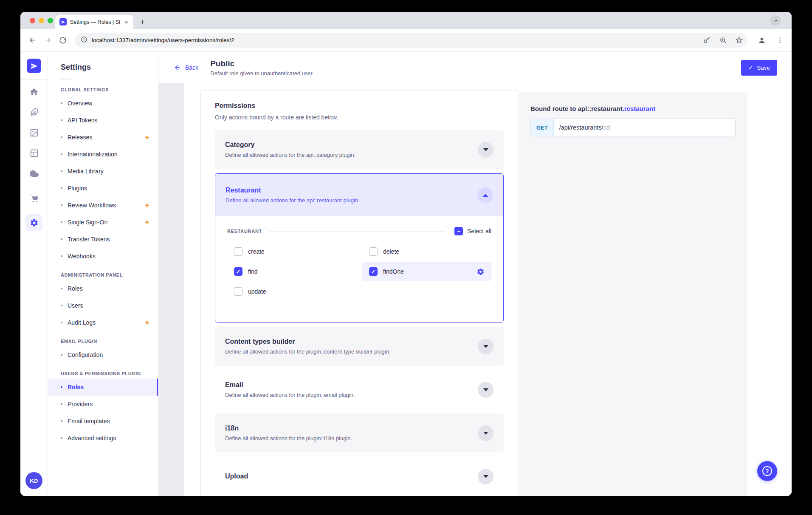 The image size is (812, 515). What do you see at coordinates (103, 421) in the screenshot?
I see `sidebar-item-email-templates: Email templates` at bounding box center [103, 421].